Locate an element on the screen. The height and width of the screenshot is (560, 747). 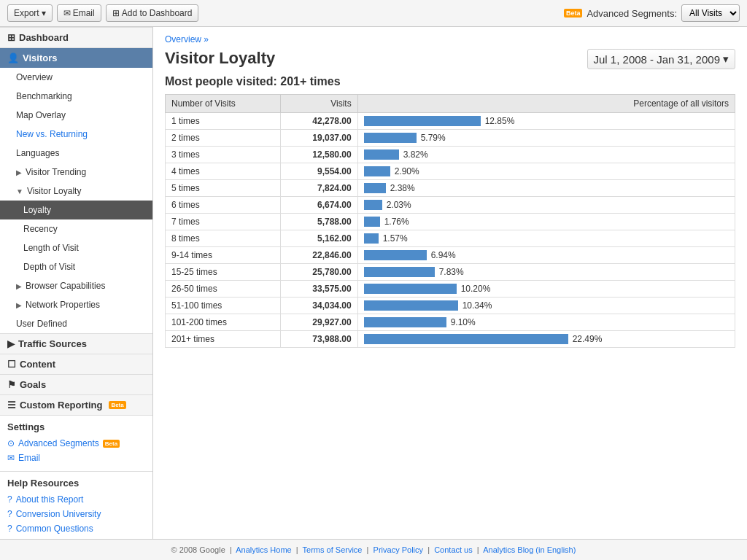
sidebar-item-goals: ⚑ Goals is located at coordinates (76, 384).